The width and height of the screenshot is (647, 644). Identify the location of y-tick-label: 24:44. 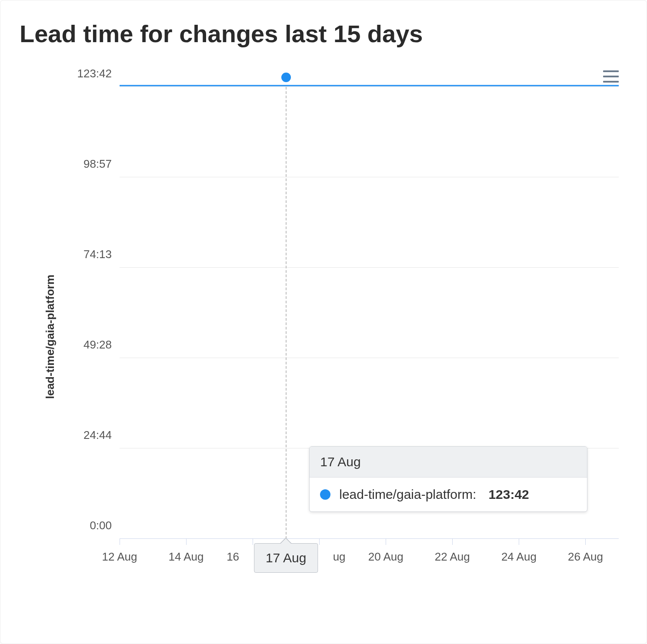
(97, 435).